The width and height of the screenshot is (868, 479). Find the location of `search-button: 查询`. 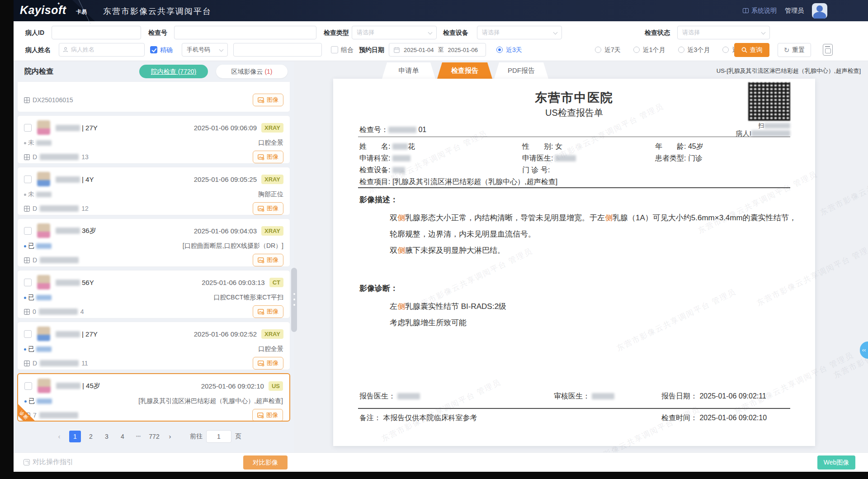

search-button: 查询 is located at coordinates (752, 50).